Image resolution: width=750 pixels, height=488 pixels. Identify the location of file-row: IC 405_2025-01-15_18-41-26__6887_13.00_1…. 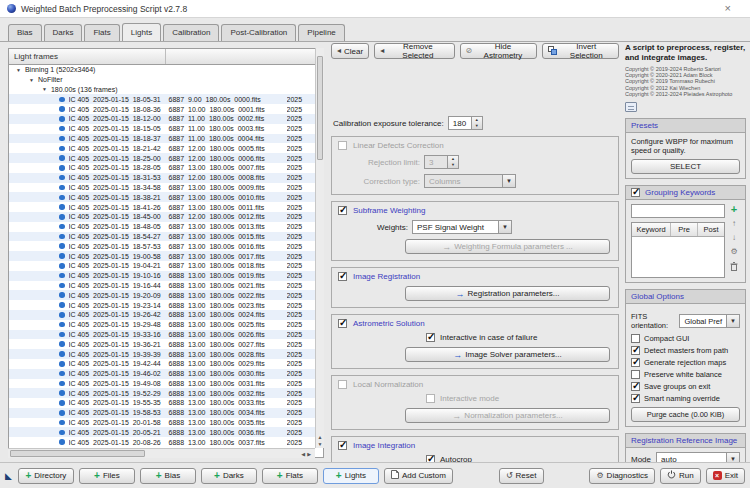
(166, 207).